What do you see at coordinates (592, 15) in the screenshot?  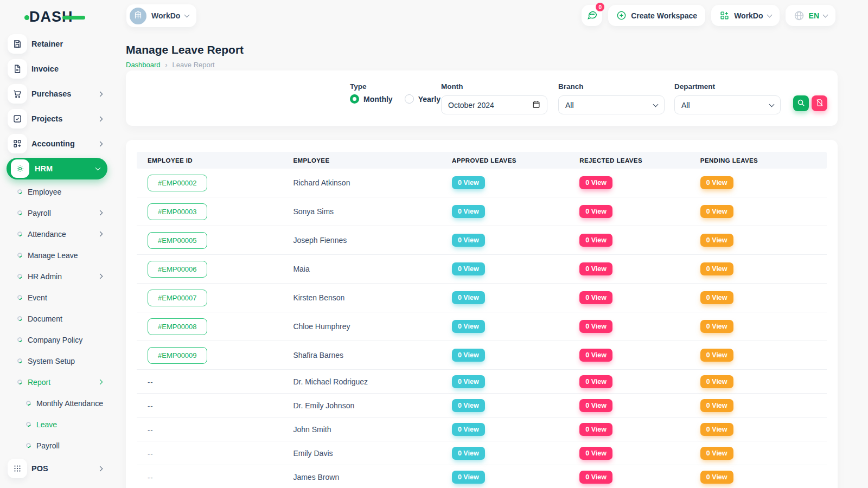 I see `messages-button: 0` at bounding box center [592, 15].